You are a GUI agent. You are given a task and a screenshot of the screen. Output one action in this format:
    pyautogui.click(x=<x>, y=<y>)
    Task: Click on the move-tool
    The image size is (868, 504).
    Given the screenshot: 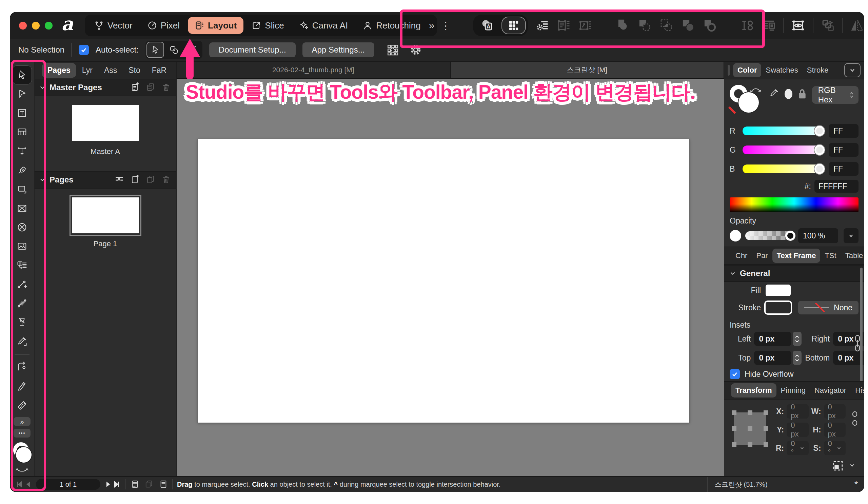 What is the action you would take?
    pyautogui.click(x=22, y=75)
    